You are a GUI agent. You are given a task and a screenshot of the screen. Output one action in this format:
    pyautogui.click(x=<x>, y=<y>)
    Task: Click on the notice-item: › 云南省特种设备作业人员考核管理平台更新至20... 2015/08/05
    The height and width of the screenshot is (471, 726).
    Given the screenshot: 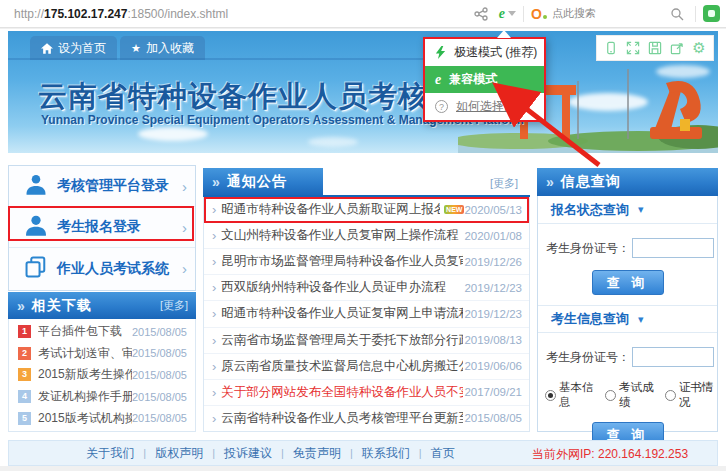 What is the action you would take?
    pyautogui.click(x=366, y=418)
    